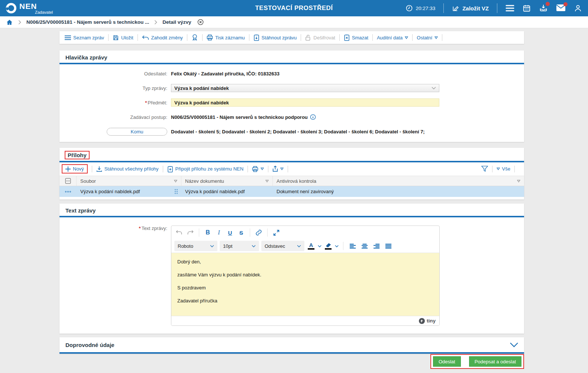 This screenshot has height=373, width=588. Describe the element at coordinates (88, 22) in the screenshot. I see `breadcrumb-item-procedure: N006/25/V00005181 - Nájem serverů s tech…` at that location.